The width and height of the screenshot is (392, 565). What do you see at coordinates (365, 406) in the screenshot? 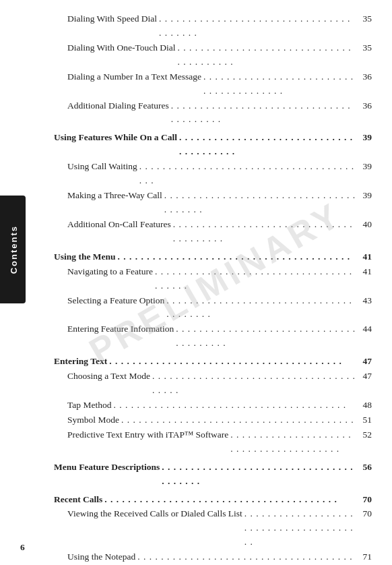
I see `toc-page-number: 48` at bounding box center [365, 406].